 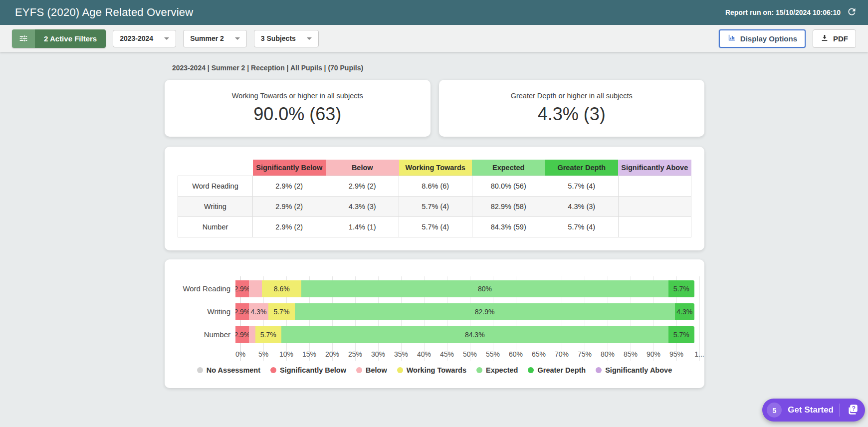 What do you see at coordinates (653, 354) in the screenshot?
I see `axis-tick-label: 90%` at bounding box center [653, 354].